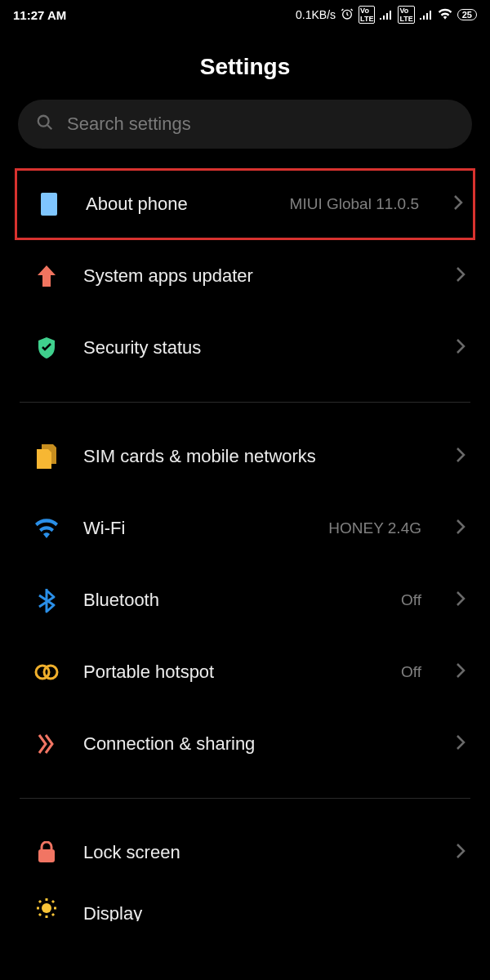  I want to click on wifi-icon, so click(47, 528).